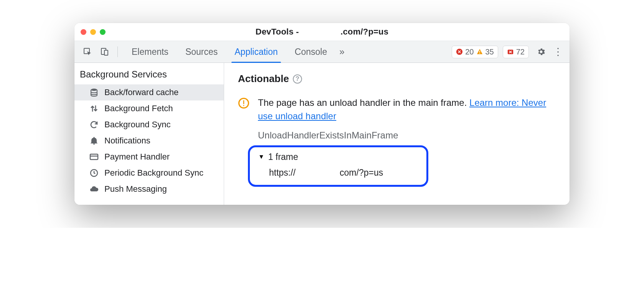 Image resolution: width=644 pixels, height=293 pixels. I want to click on window-title: DevTools - .com/?p=us, so click(322, 32).